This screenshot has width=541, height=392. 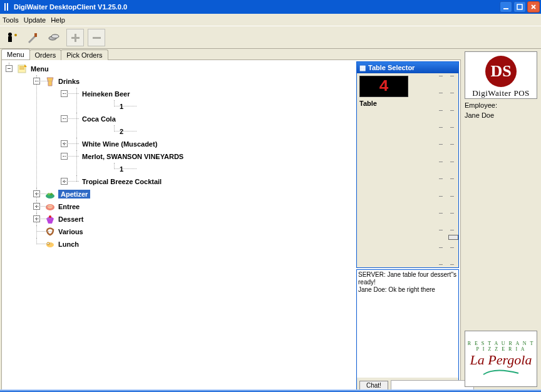 I want to click on menu-tools: Tools, so click(x=11, y=20).